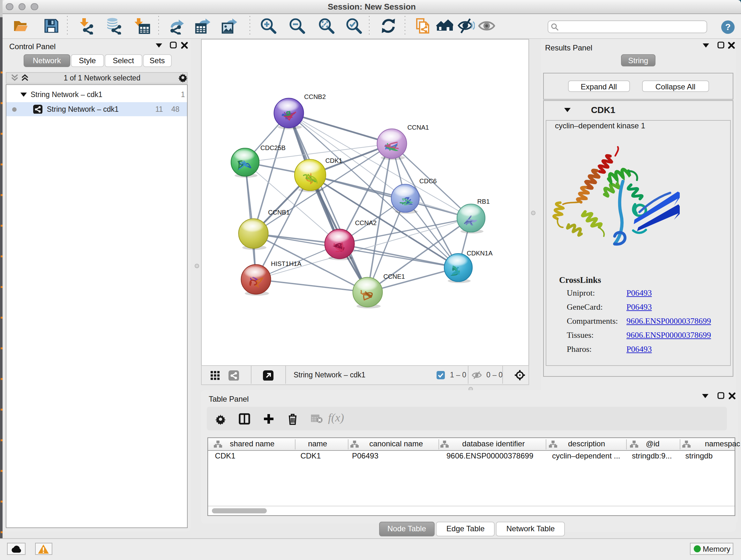  I want to click on svg-text: CCNA2, so click(366, 223).